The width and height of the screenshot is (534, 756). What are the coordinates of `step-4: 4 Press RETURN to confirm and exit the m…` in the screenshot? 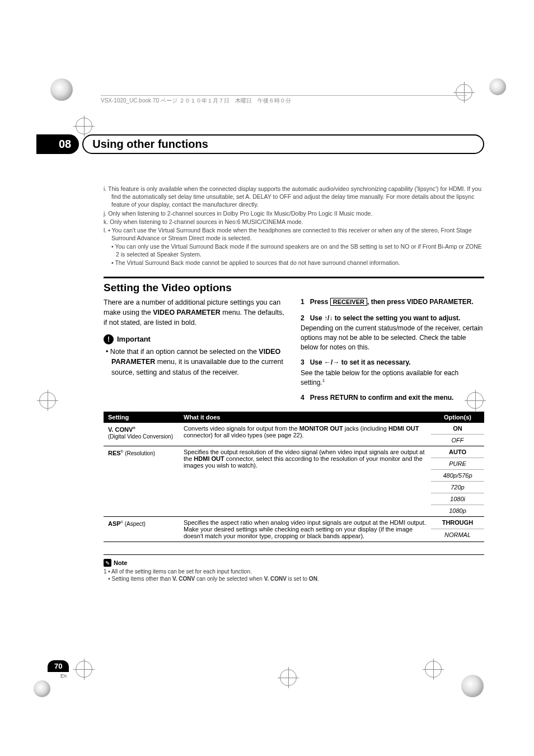 It's located at (392, 398).